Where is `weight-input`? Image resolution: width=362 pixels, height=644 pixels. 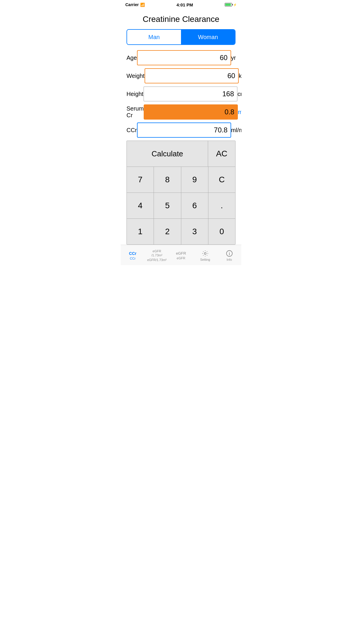
weight-input is located at coordinates (192, 76).